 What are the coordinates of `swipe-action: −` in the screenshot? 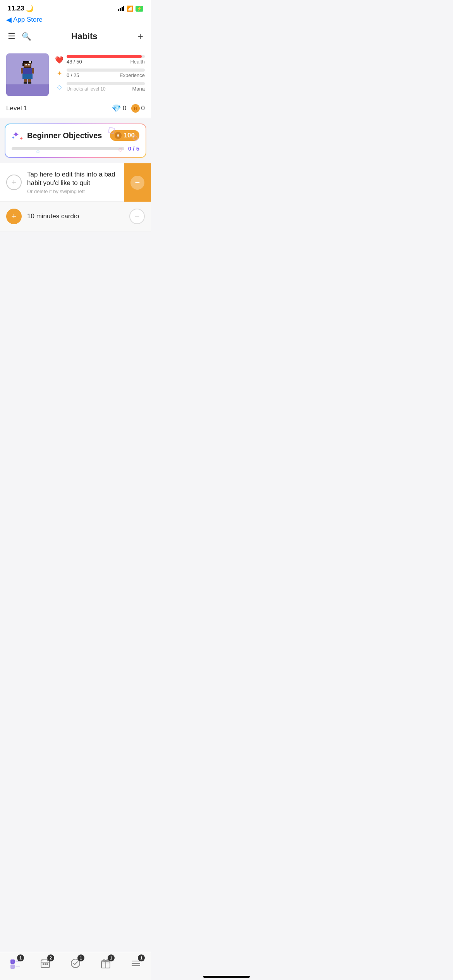 It's located at (137, 183).